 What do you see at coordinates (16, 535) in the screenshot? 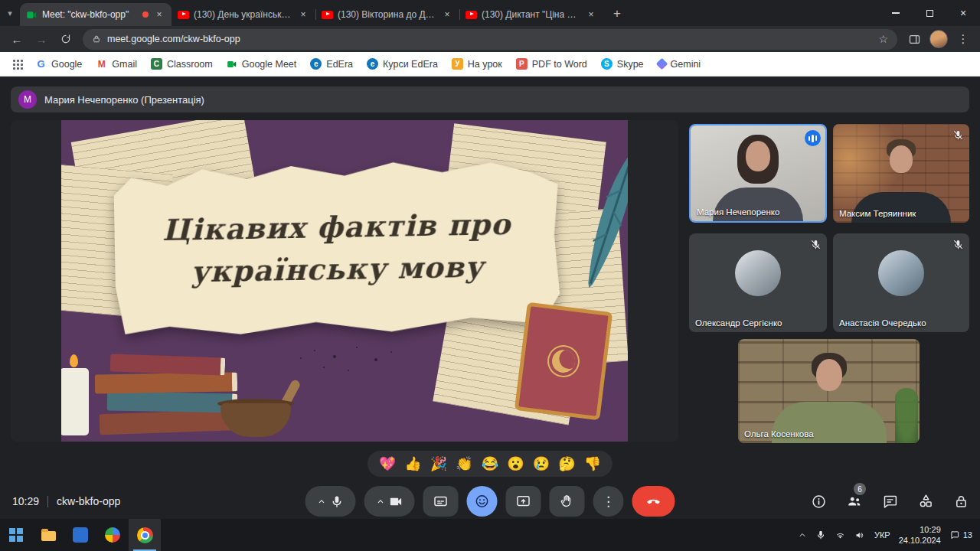
I see `start-button` at bounding box center [16, 535].